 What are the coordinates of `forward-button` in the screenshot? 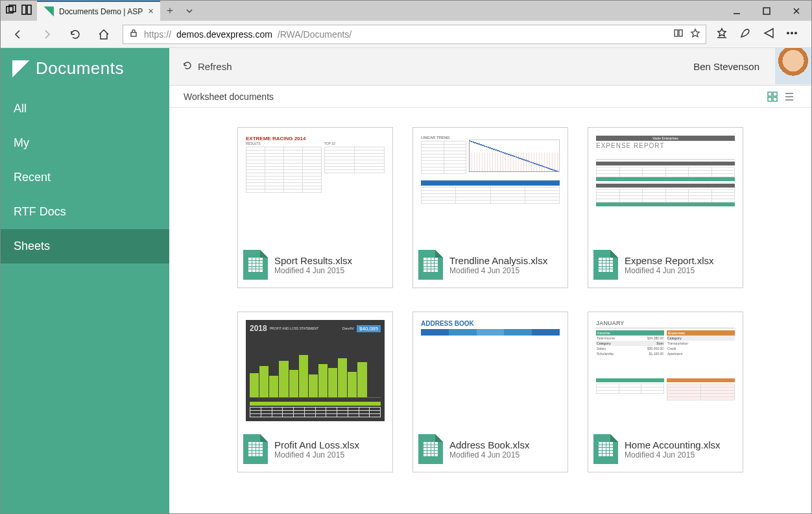 It's located at (47, 34).